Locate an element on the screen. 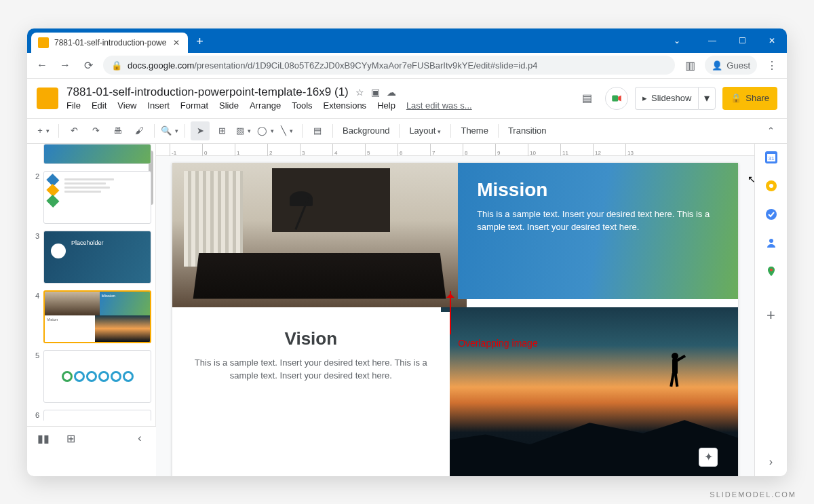 The height and width of the screenshot is (504, 814). vision-title: Vision is located at coordinates (311, 339).